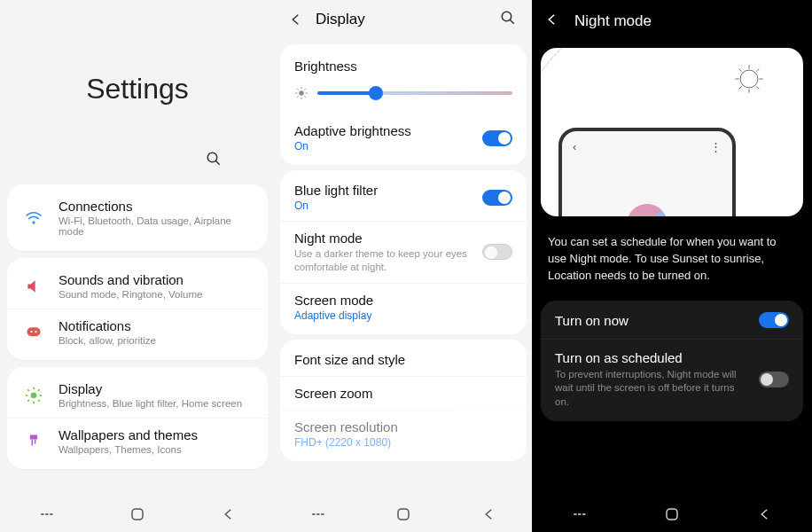 The image size is (812, 532). What do you see at coordinates (403, 252) in the screenshot?
I see `item-night-mode: Night mode Use a darker theme to keep yo…` at bounding box center [403, 252].